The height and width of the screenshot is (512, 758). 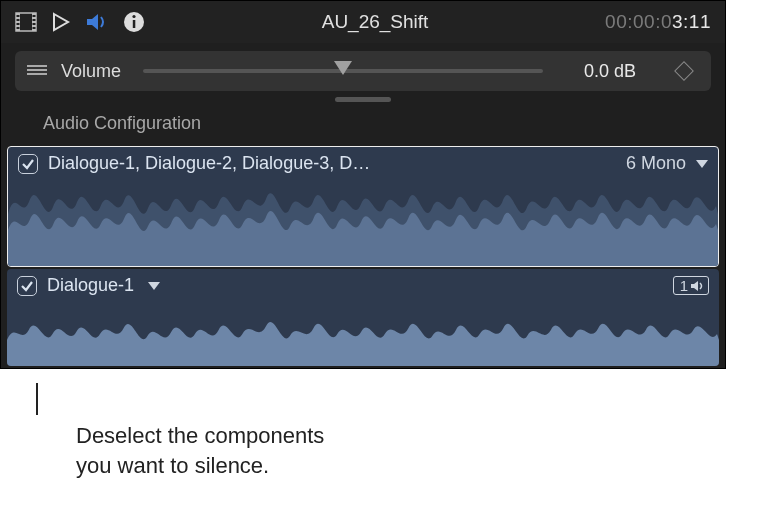 I want to click on speaker-volume-icon, so click(x=97, y=22).